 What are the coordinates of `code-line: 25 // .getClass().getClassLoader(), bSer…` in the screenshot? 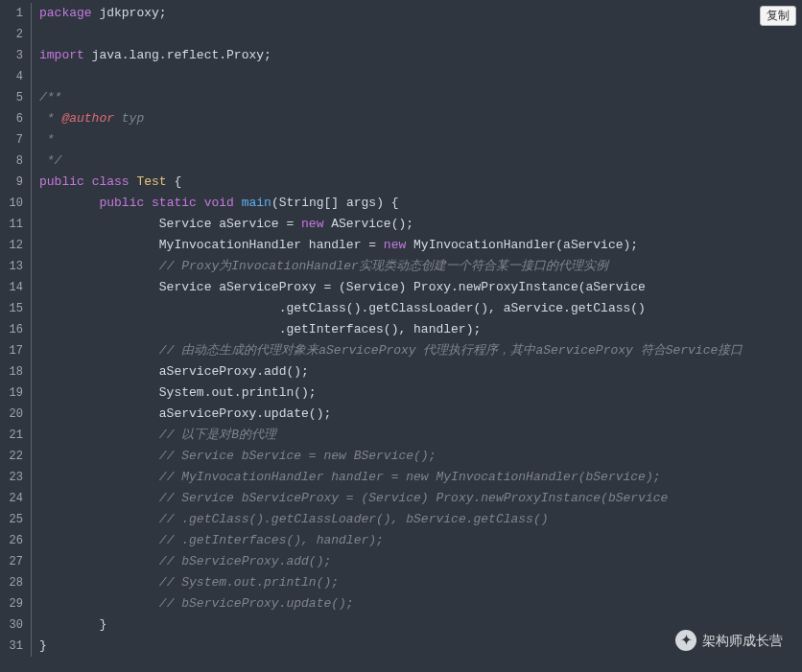 It's located at (401, 520).